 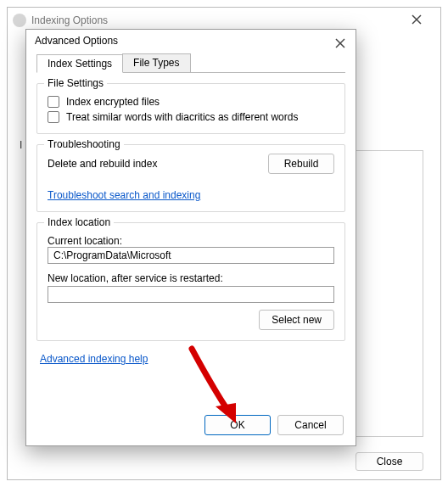 What do you see at coordinates (417, 20) in the screenshot?
I see `parent-close-button` at bounding box center [417, 20].